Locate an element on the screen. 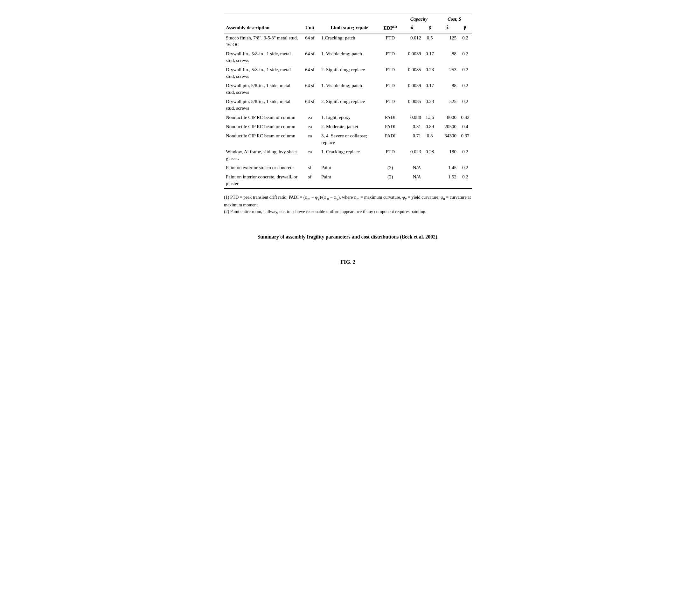 The width and height of the screenshot is (696, 616). cell-cost-b: 0.4 is located at coordinates (465, 127).